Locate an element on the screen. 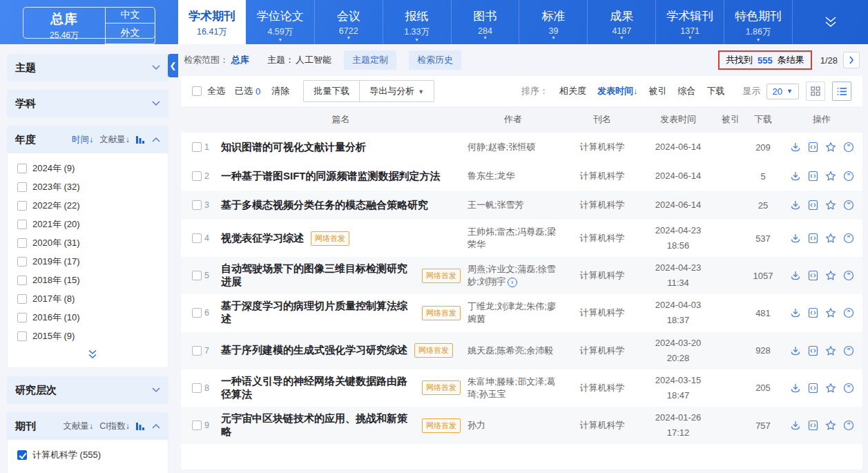 Image resolution: width=868 pixels, height=473 pixels. authors-cell: 何静;赵睿;张恒硕› is located at coordinates (516, 147).